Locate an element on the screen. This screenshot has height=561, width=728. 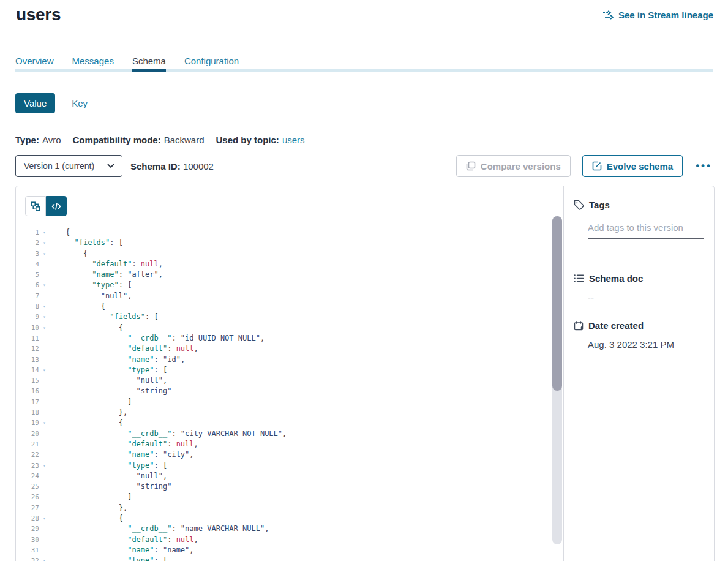
line-number: 28 is located at coordinates (28, 518).